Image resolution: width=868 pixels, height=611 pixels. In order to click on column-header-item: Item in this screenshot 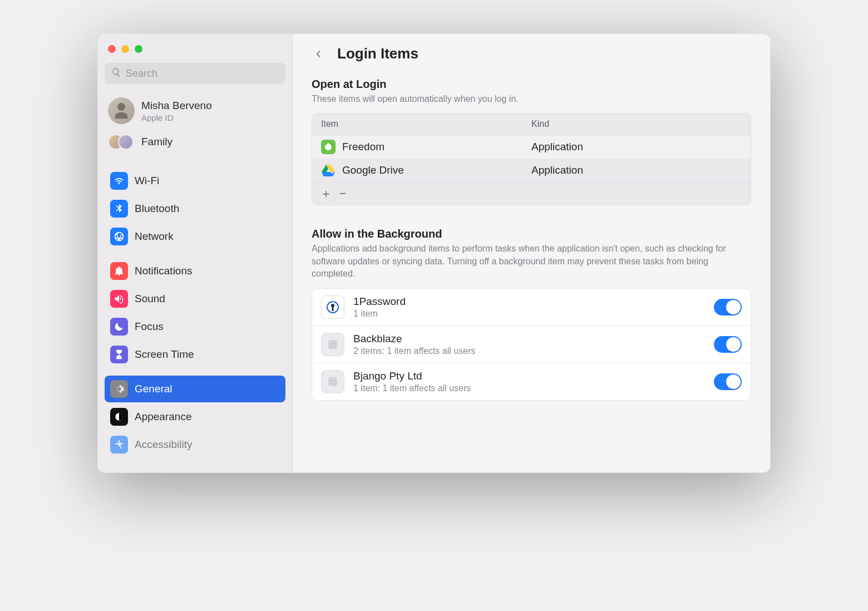, I will do `click(426, 124)`.